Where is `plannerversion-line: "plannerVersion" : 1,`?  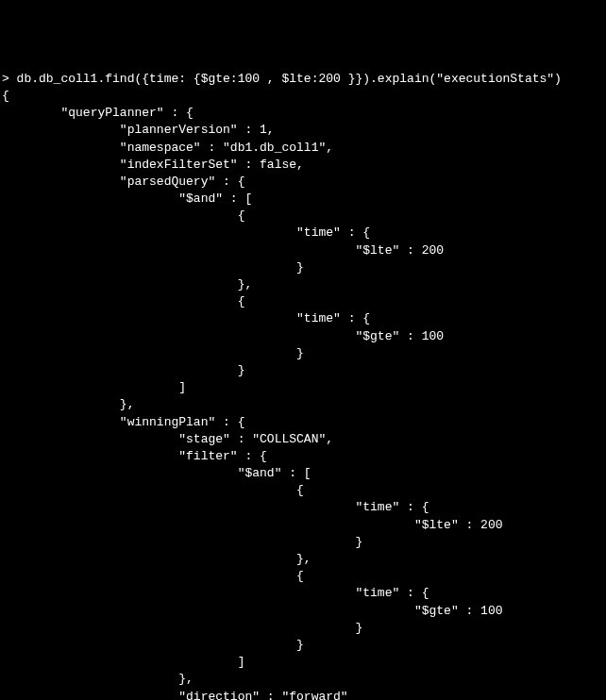 plannerversion-line: "plannerVersion" : 1, is located at coordinates (197, 130).